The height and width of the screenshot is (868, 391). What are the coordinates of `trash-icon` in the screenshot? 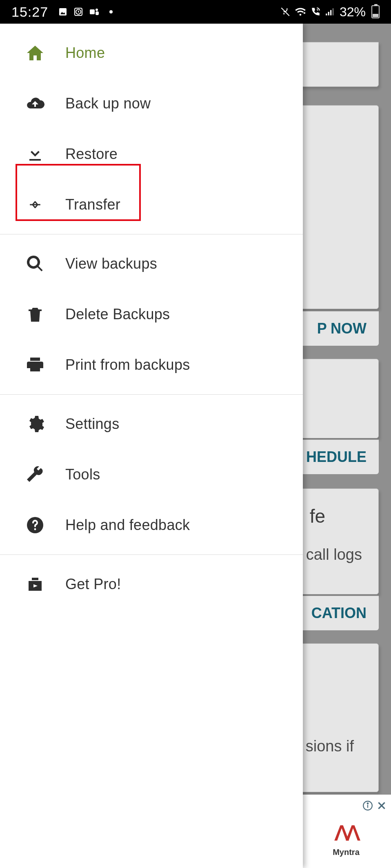 It's located at (35, 314).